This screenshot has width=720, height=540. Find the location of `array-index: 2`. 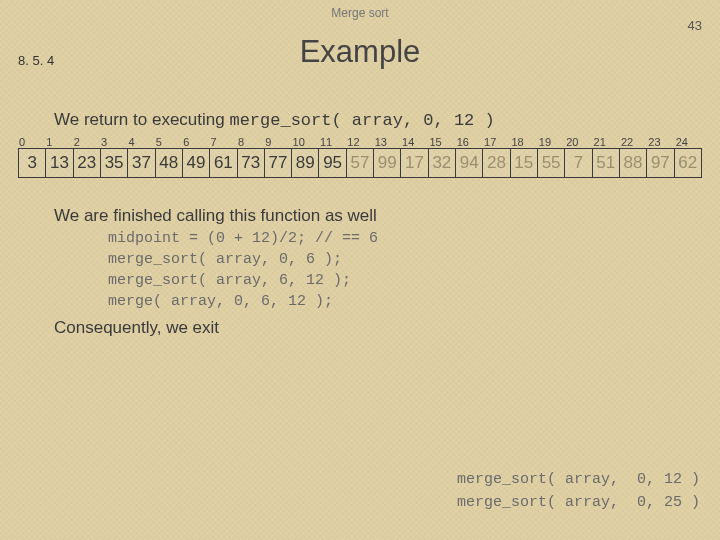

array-index: 2 is located at coordinates (86, 142).